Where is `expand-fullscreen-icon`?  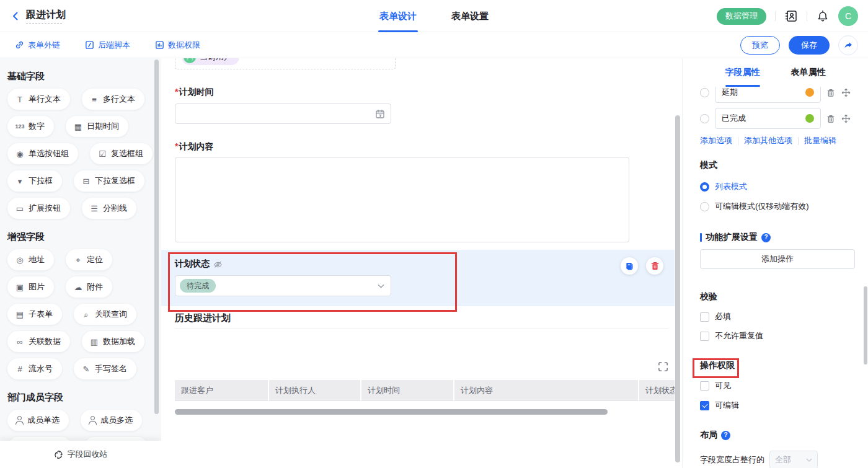 expand-fullscreen-icon is located at coordinates (663, 367).